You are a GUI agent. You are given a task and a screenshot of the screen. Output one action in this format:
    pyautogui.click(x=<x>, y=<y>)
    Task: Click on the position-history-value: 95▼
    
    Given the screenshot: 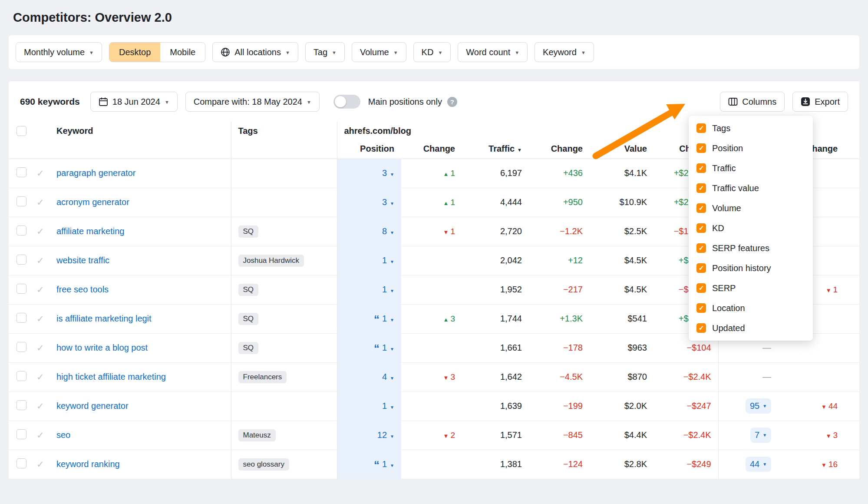 What is the action you would take?
    pyautogui.click(x=758, y=406)
    